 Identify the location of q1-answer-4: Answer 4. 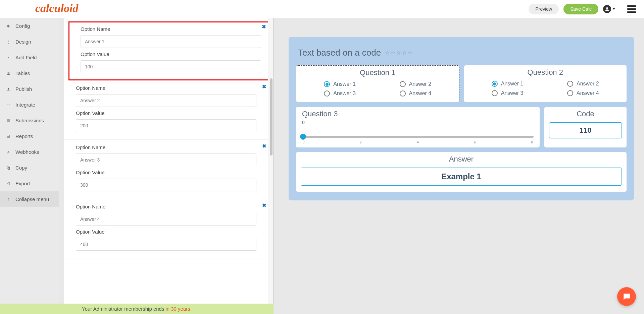
(415, 93).